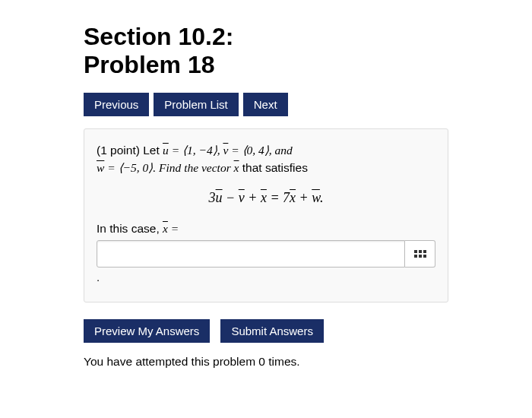  I want to click on text-frag: = 7, so click(278, 198).